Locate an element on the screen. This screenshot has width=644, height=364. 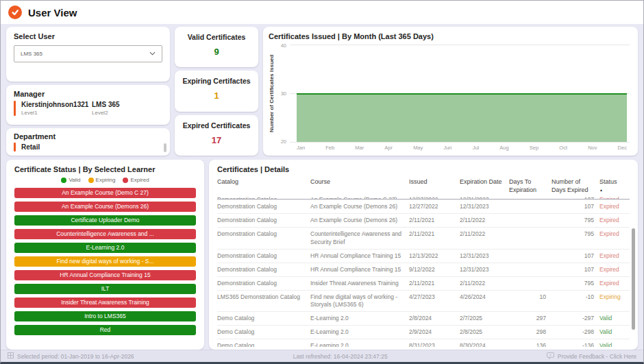
kpi-value: 9 is located at coordinates (216, 52).